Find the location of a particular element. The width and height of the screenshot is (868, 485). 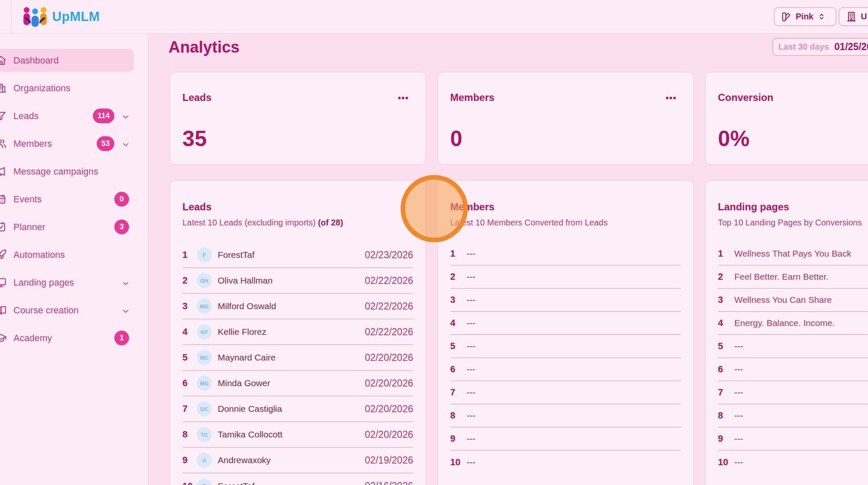

lead-row: 4 KF Kellie Florez 02/22/2026 is located at coordinates (298, 332).